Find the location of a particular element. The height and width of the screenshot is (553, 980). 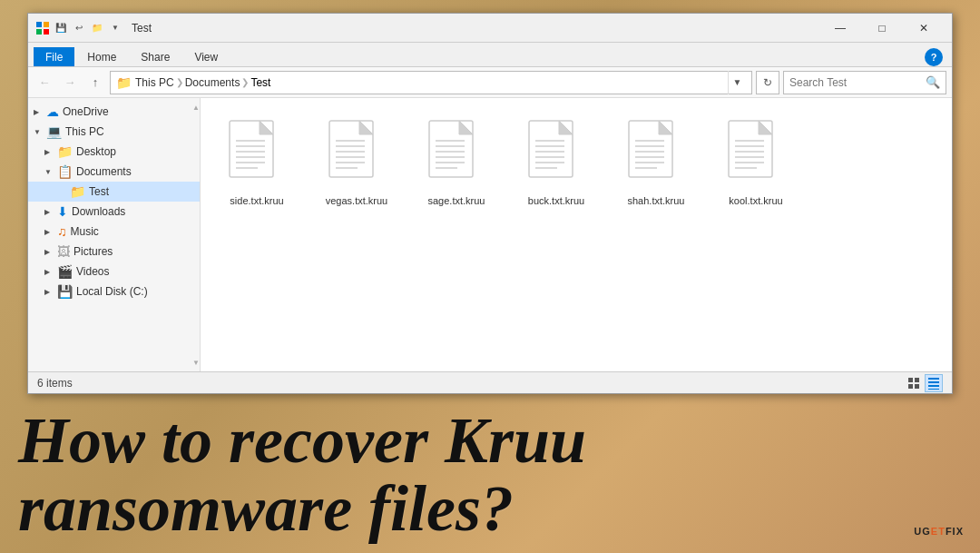

file-name: shah.txt.kruu is located at coordinates (657, 201).